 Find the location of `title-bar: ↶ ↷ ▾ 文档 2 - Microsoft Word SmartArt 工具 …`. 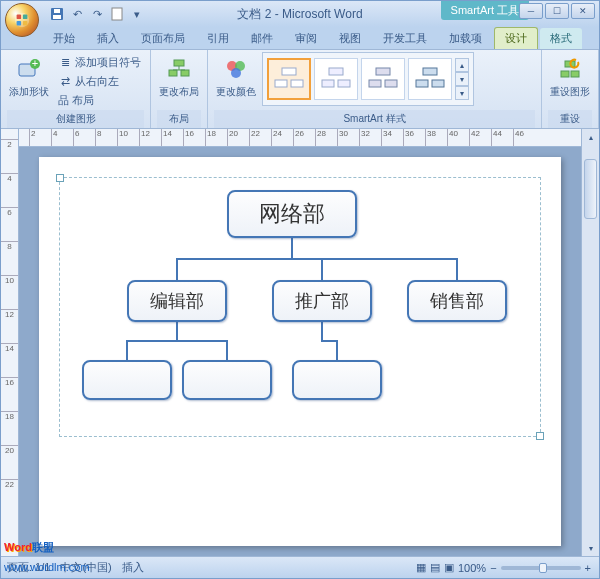

title-bar: ↶ ↷ ▾ 文档 2 - Microsoft Word SmartArt 工具 … is located at coordinates (300, 14).